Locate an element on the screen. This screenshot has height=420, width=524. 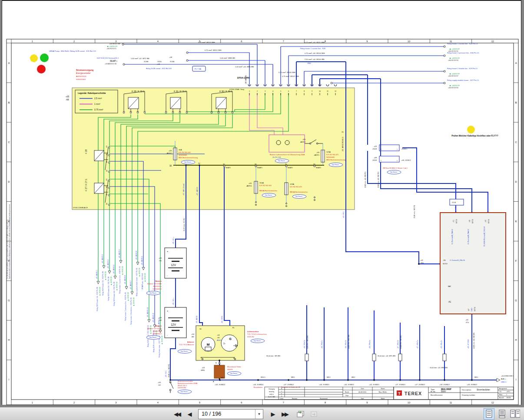
schematic-label: 86 is located at coordinates (107, 187).